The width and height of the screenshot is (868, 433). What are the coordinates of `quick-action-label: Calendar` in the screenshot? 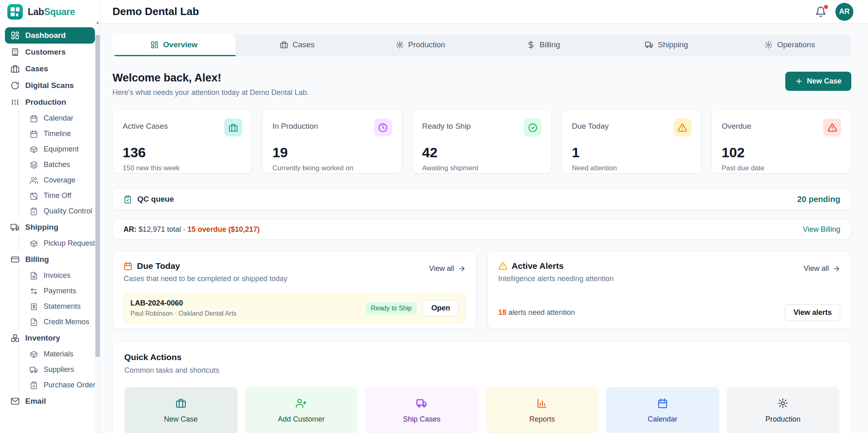 It's located at (663, 420).